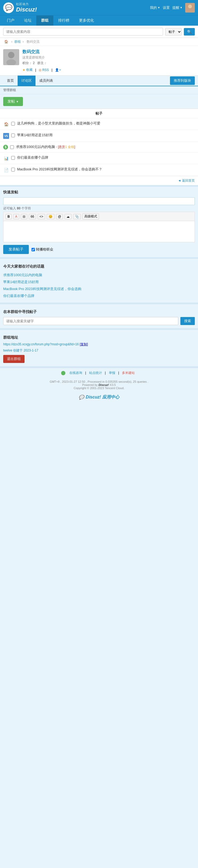 This screenshot has height=868, width=198. Describe the element at coordinates (33, 250) in the screenshot. I see `broadcast-checkbox` at that location.